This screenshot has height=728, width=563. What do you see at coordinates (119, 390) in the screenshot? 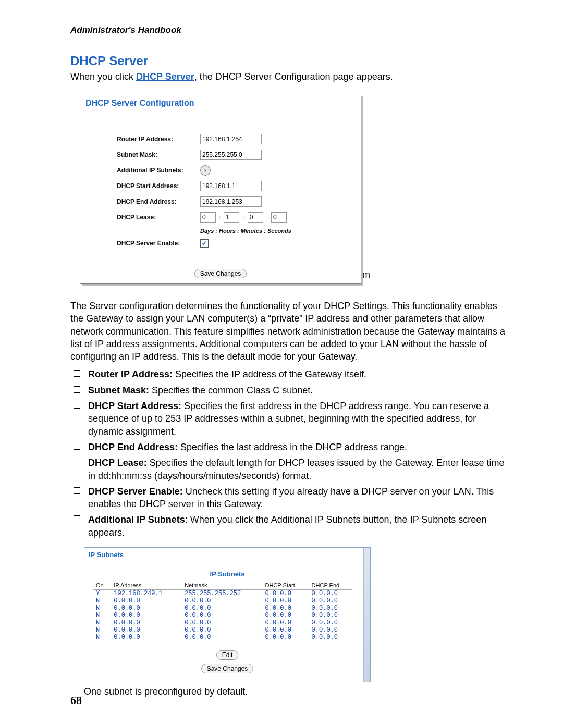
I see `bullet-bold: Subnet Mask:` at bounding box center [119, 390].